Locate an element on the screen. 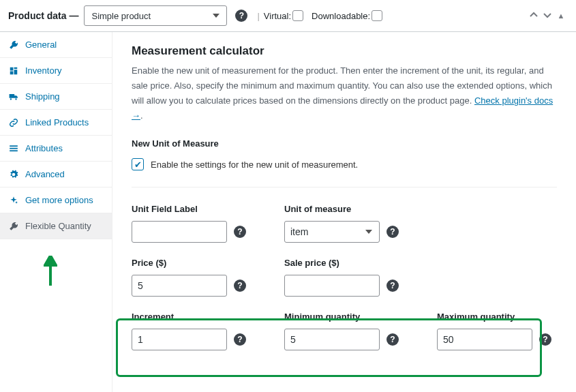  increment-input is located at coordinates (179, 340).